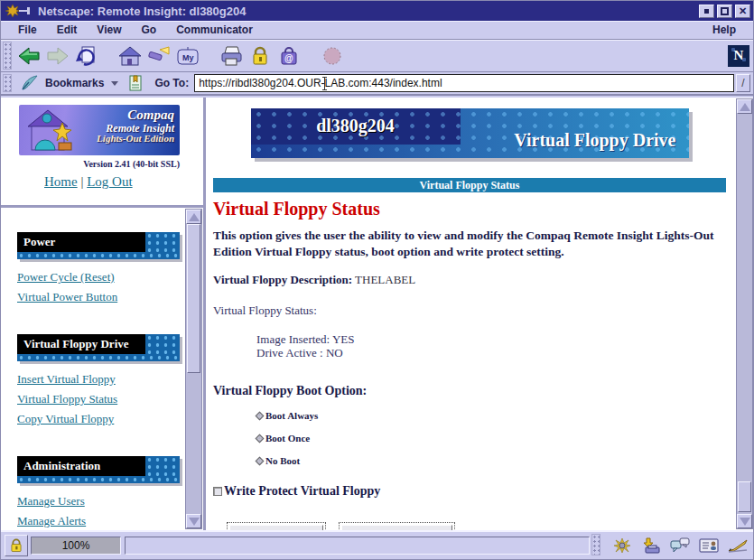 The image size is (754, 560). What do you see at coordinates (724, 11) in the screenshot?
I see `maximize-button` at bounding box center [724, 11].